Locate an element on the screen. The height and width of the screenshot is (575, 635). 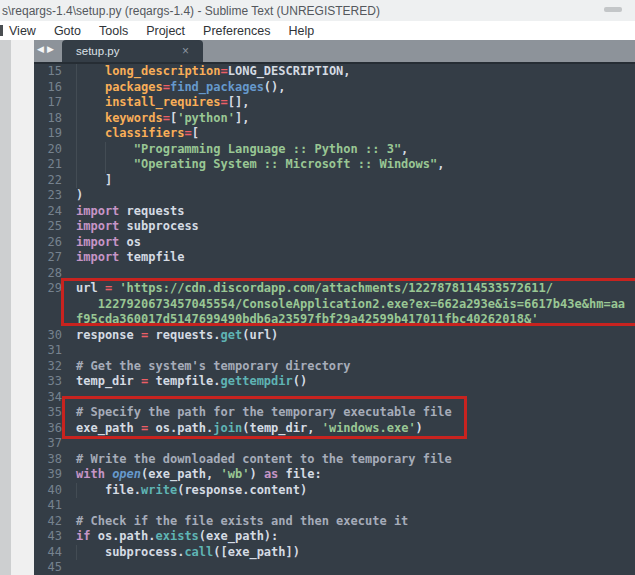
line-number: 18 is located at coordinates (48, 119).